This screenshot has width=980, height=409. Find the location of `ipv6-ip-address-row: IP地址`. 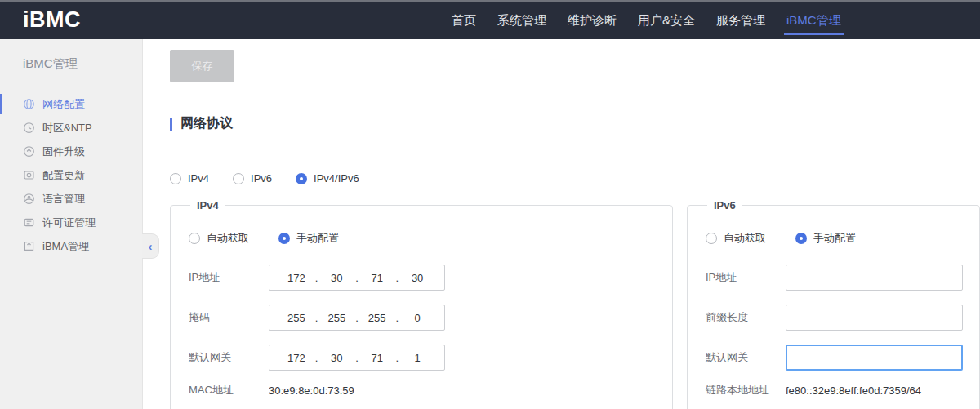

ipv6-ip-address-row: IP地址 is located at coordinates (835, 278).